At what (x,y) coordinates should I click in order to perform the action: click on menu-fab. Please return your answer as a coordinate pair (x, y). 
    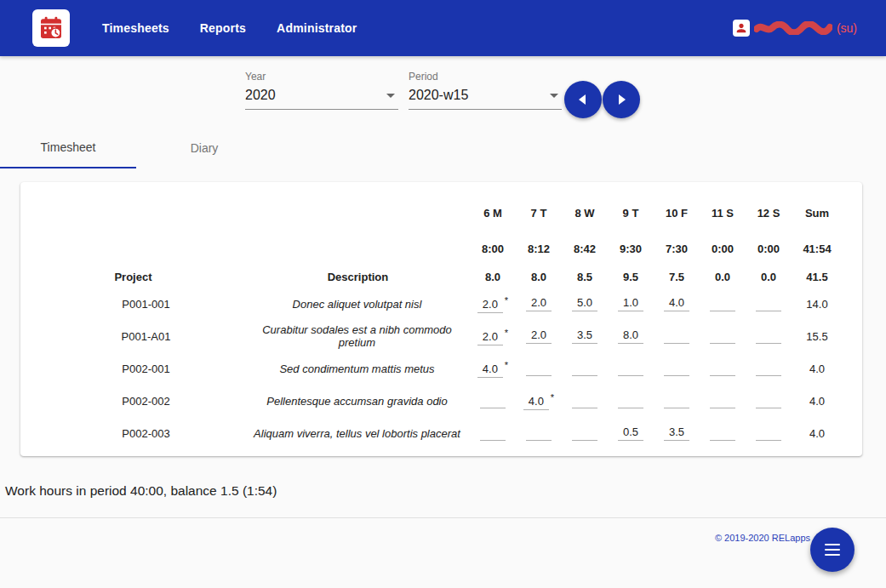
    Looking at the image, I should click on (832, 550).